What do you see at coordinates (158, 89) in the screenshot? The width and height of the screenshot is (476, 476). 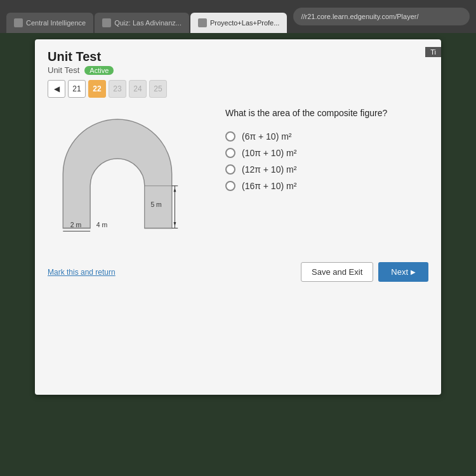 I see `nav-q25: 25` at bounding box center [158, 89].